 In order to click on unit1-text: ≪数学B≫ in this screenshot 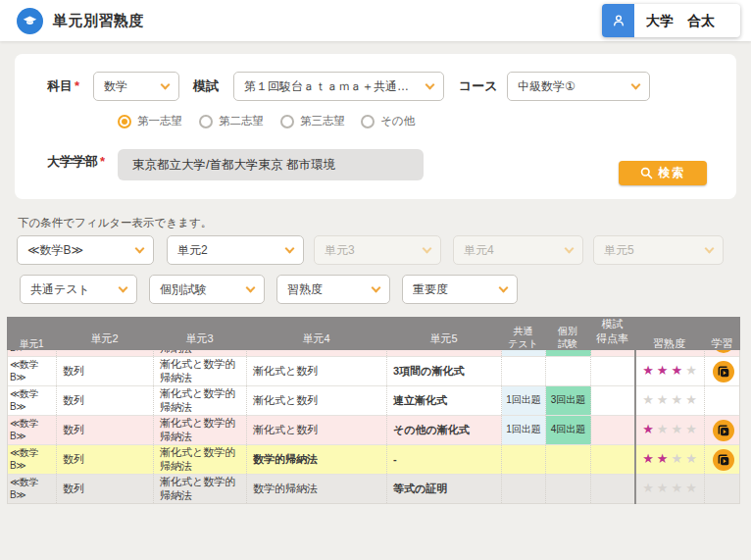, I will do `click(31, 400)`.